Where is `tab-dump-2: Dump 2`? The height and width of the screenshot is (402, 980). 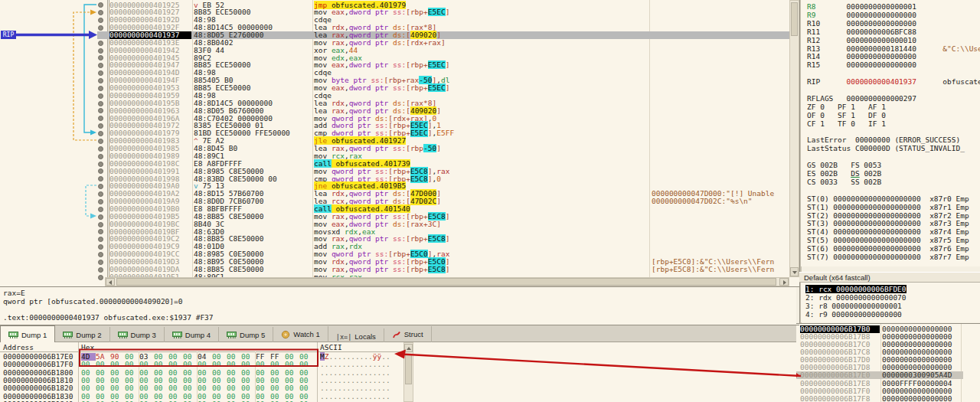 tab-dump-2: Dump 2 is located at coordinates (83, 335).